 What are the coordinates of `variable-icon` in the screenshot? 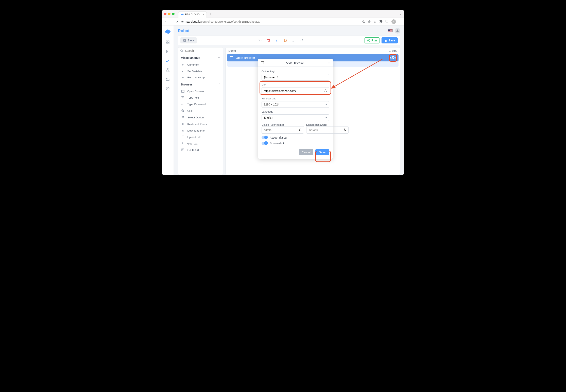 It's located at (183, 71).